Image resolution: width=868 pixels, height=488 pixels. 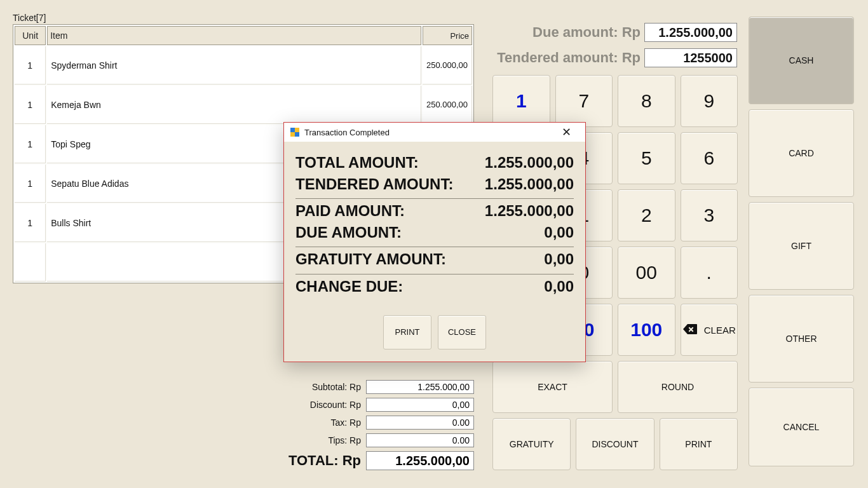 What do you see at coordinates (346, 423) in the screenshot?
I see `tax-label: Tax: Rp` at bounding box center [346, 423].